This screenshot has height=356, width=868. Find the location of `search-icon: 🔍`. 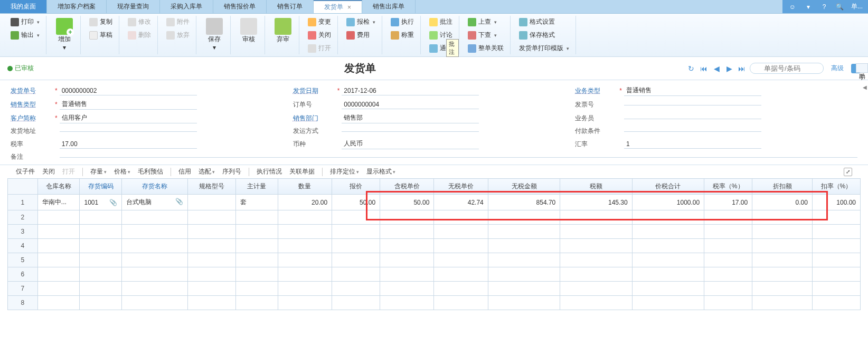

search-icon: 🔍 is located at coordinates (840, 7).